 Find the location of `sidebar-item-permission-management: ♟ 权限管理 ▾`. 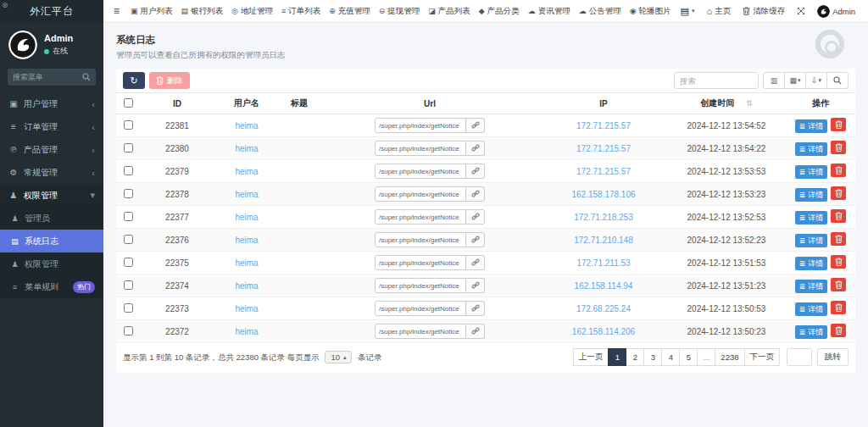

sidebar-item-permission-management: ♟ 权限管理 ▾ is located at coordinates (52, 195).